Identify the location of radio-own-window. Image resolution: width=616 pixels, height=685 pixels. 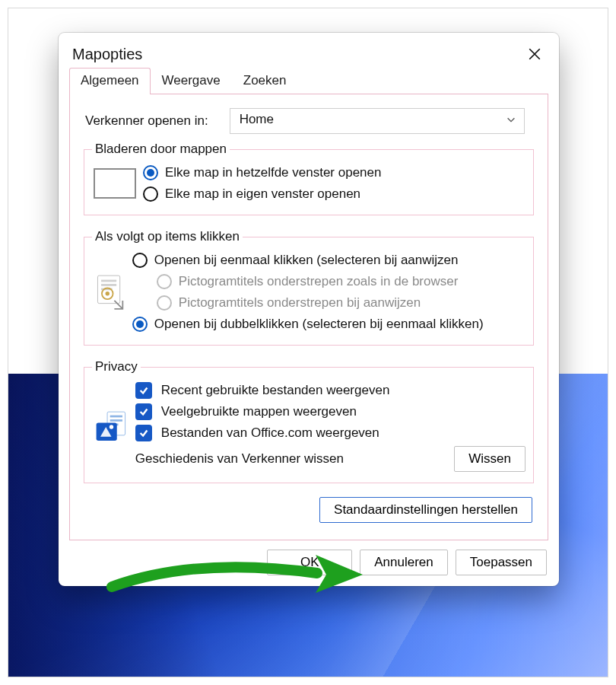
(151, 194).